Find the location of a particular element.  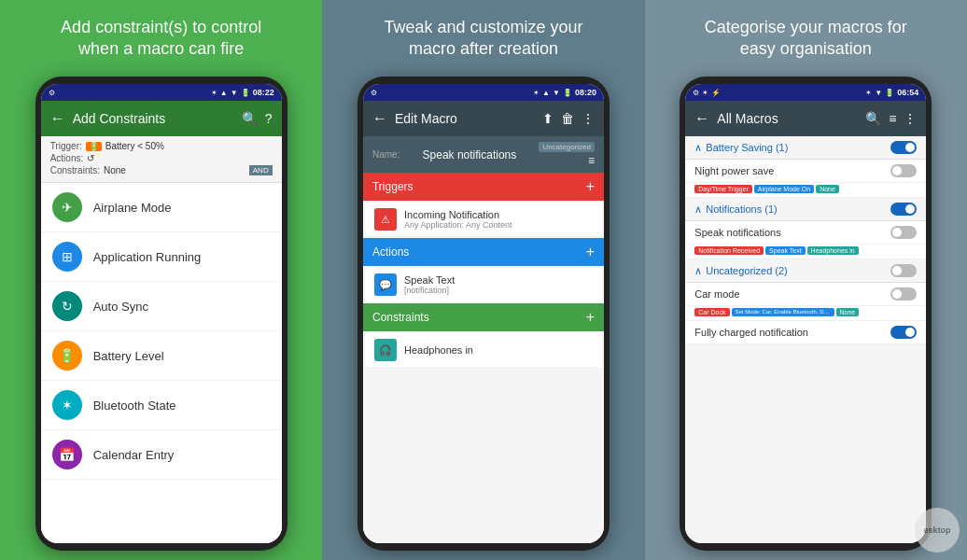

search-icon-1: 🔍 is located at coordinates (250, 119).